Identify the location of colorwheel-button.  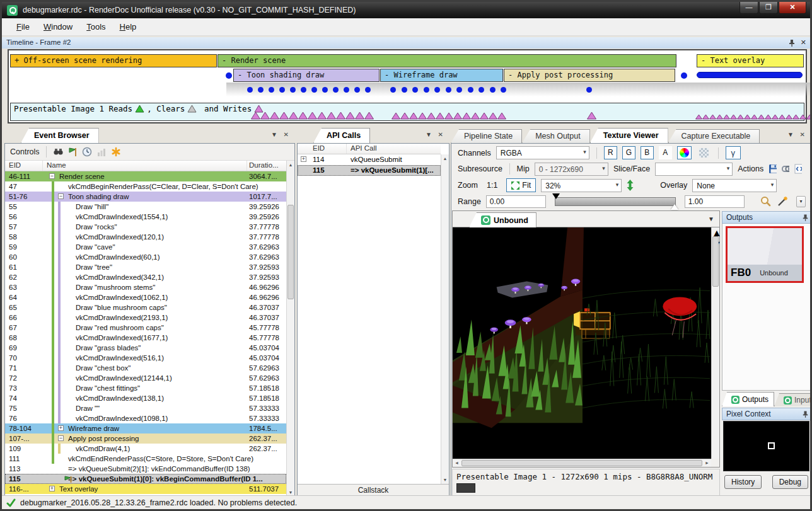
(685, 152).